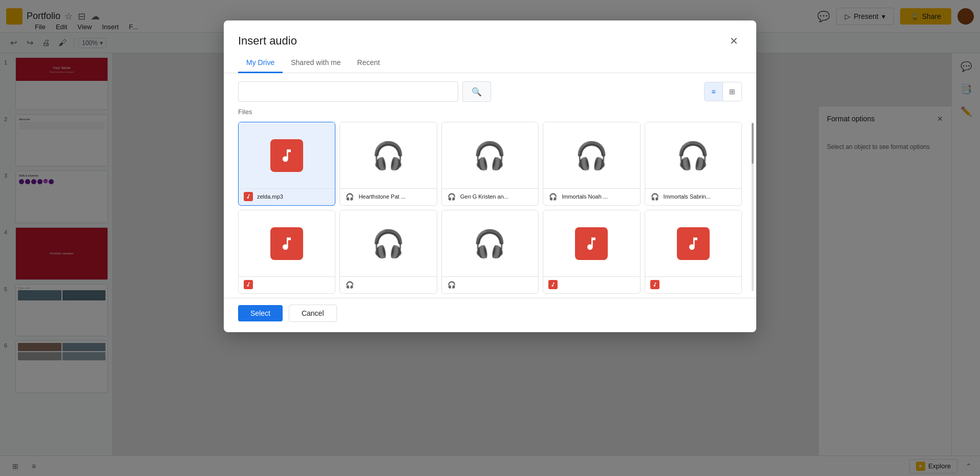 The height and width of the screenshot is (476, 980). I want to click on file-info-2: 🎧 Gen G Kristen an..., so click(490, 197).